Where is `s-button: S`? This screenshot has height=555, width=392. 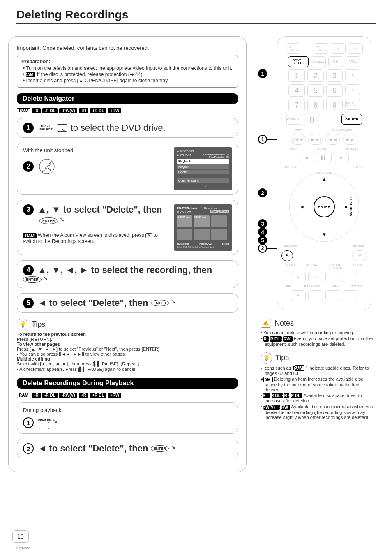
s-button: S is located at coordinates (287, 256).